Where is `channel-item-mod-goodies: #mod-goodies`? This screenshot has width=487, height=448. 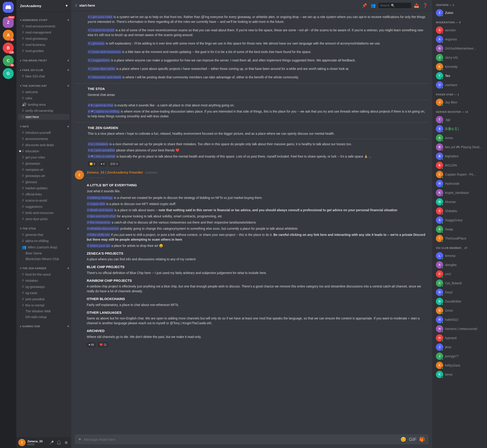
channel-item-mod-goodies: #mod-goodies is located at coordinates (44, 51).